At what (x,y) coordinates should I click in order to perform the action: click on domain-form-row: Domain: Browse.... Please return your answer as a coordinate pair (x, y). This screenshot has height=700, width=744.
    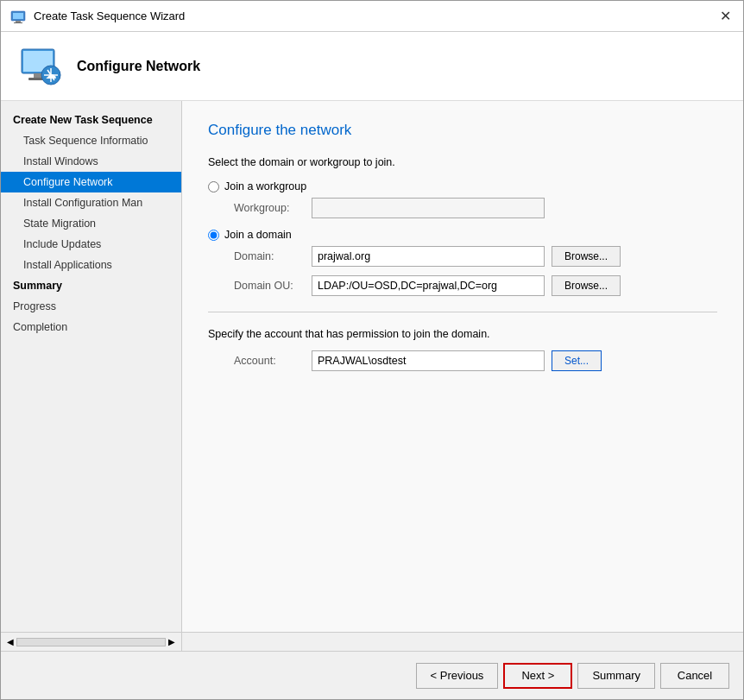
    Looking at the image, I should click on (463, 256).